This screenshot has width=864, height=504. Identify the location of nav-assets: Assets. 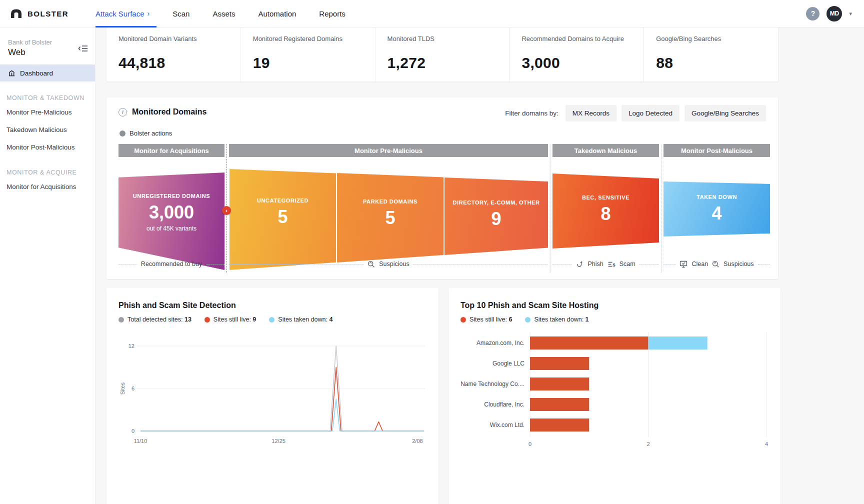
(224, 14).